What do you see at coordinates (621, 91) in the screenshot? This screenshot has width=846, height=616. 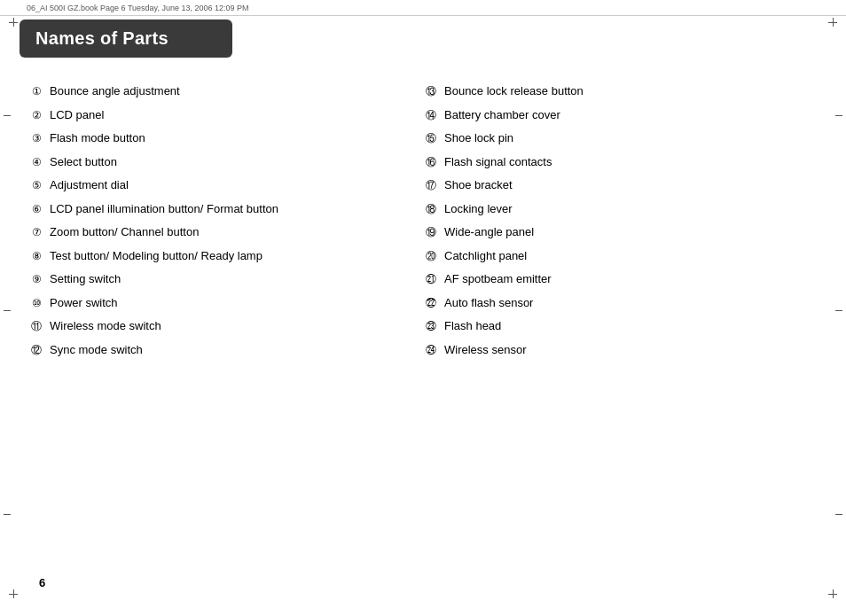 I see `list-item: ⑬ Bounce lock release button` at bounding box center [621, 91].